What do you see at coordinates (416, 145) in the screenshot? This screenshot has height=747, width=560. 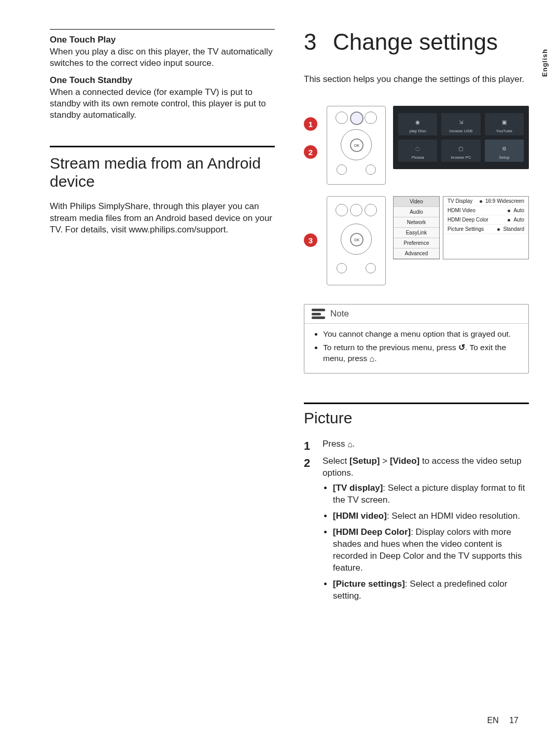 I see `diagram-remote-and-home: 1 2 OK ◉play Disc ⇲browse USB ▣YouTube ◌…` at bounding box center [416, 145].